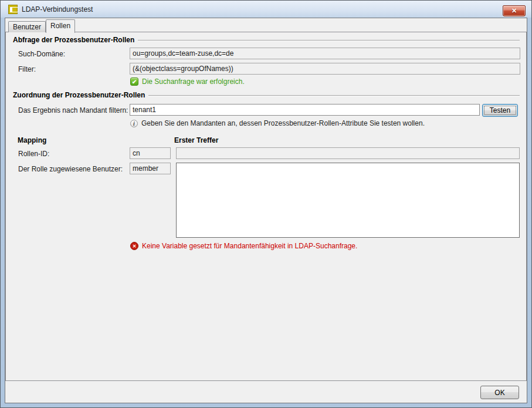 The height and width of the screenshot is (408, 532). I want to click on assignment-section-title: Zuordnung der Prozessbenutzer-Rollen, so click(79, 95).